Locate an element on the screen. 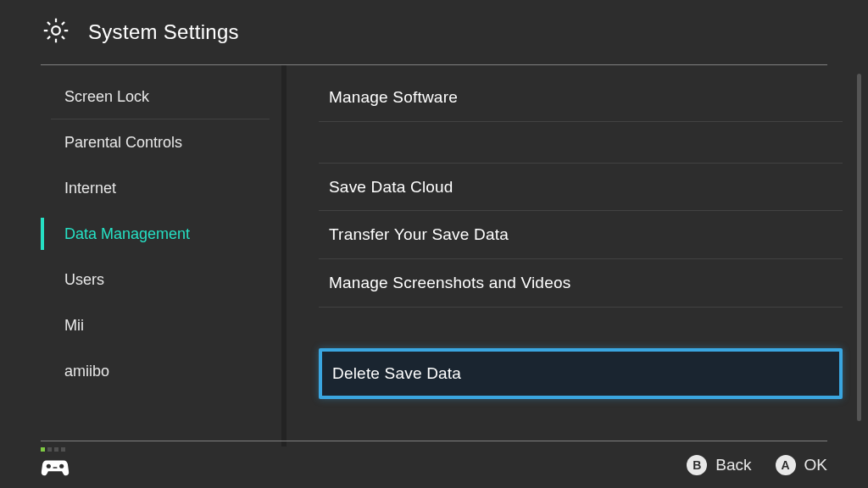 This screenshot has height=488, width=868. scrollbar is located at coordinates (860, 247).